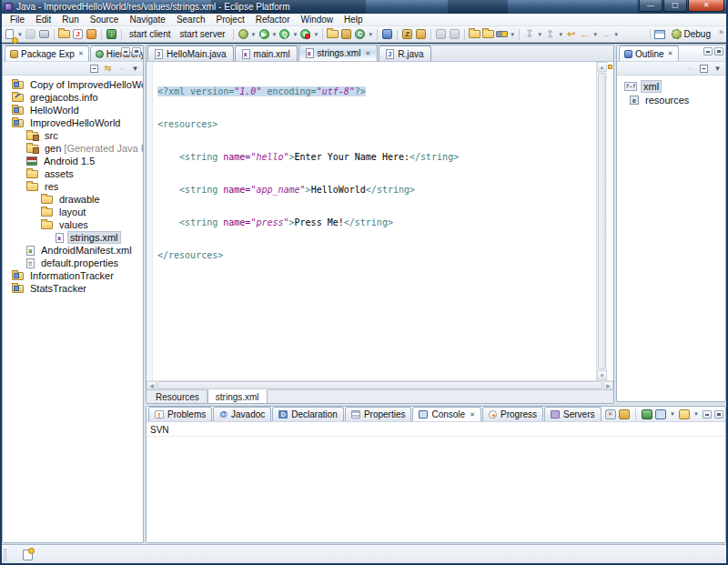 Image resolution: width=728 pixels, height=565 pixels. I want to click on start-server-button: start server, so click(203, 35).